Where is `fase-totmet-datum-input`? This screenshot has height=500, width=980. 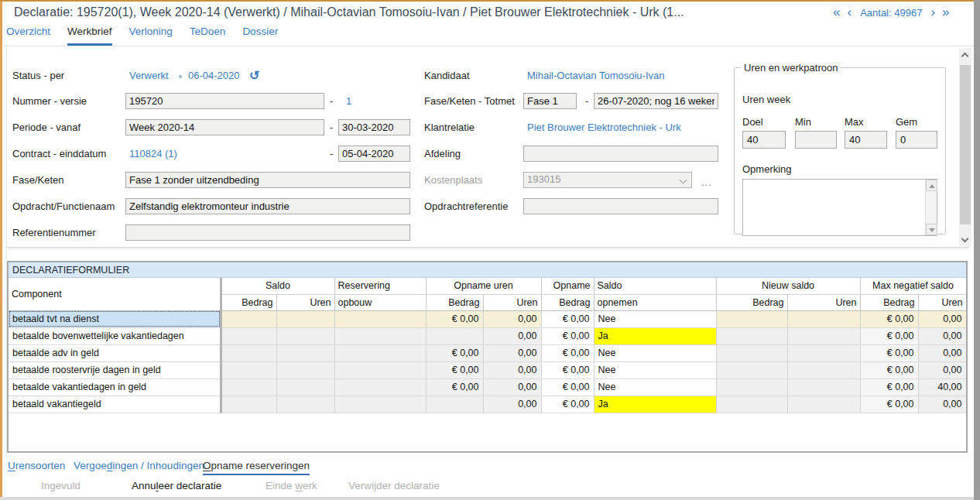 fase-totmet-datum-input is located at coordinates (656, 101).